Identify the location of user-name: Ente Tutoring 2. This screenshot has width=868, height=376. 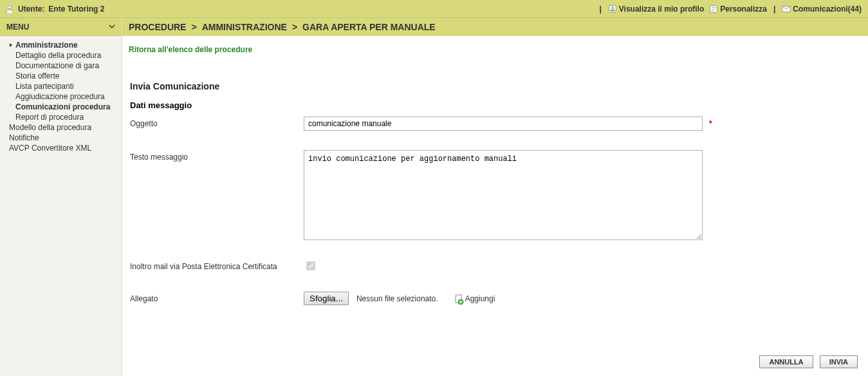
(76, 9).